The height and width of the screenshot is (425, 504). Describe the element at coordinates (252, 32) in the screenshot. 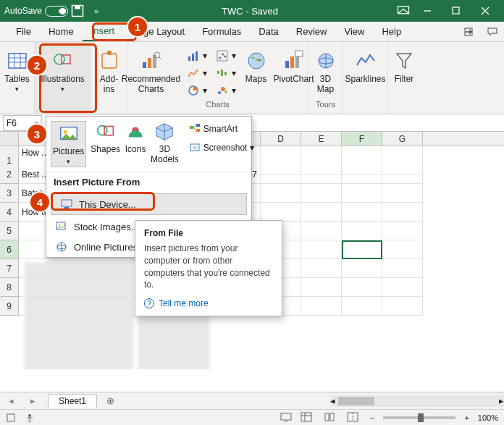

I see `ribbon-tabs: File Home Insert Page Layout Formulas Da…` at that location.